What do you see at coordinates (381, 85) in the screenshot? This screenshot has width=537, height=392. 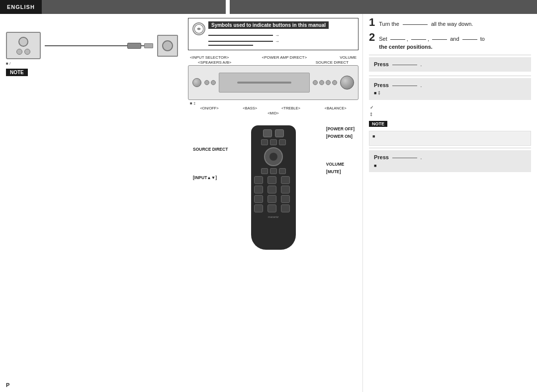 I see `press-label-2: Press` at bounding box center [381, 85].